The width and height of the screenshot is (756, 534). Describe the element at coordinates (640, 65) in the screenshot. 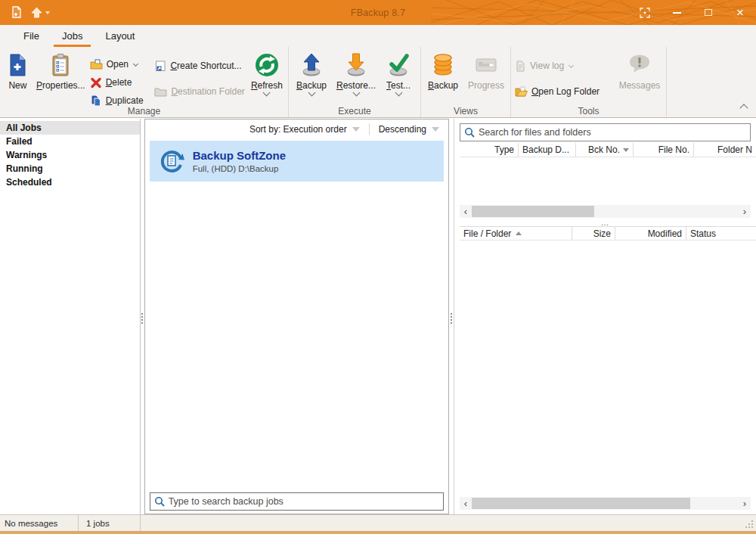

I see `messages-icon` at that location.